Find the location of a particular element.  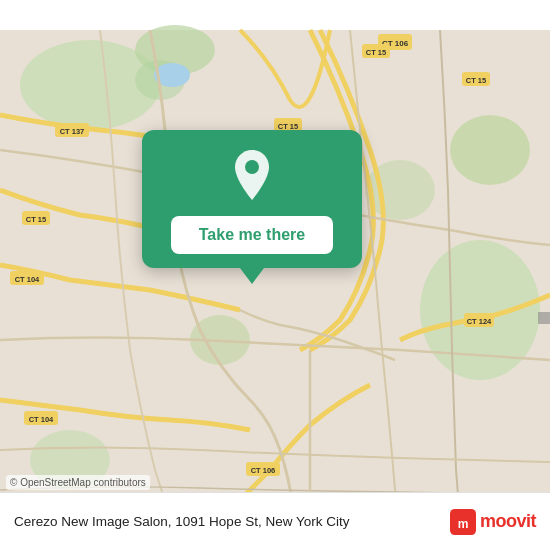

map-attribution: © OpenStreetMap contributors is located at coordinates (78, 482).